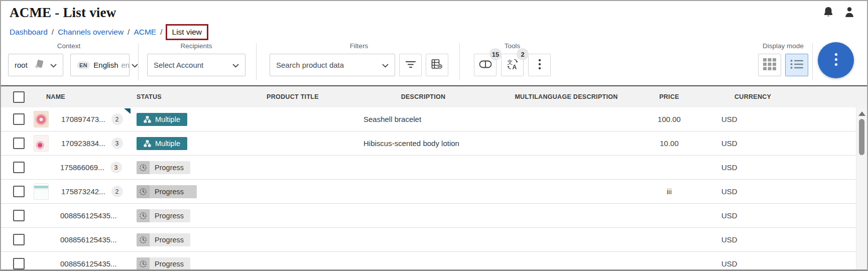 This screenshot has width=868, height=271. I want to click on column-header-product-title: PRODUCT TITLE, so click(310, 97).